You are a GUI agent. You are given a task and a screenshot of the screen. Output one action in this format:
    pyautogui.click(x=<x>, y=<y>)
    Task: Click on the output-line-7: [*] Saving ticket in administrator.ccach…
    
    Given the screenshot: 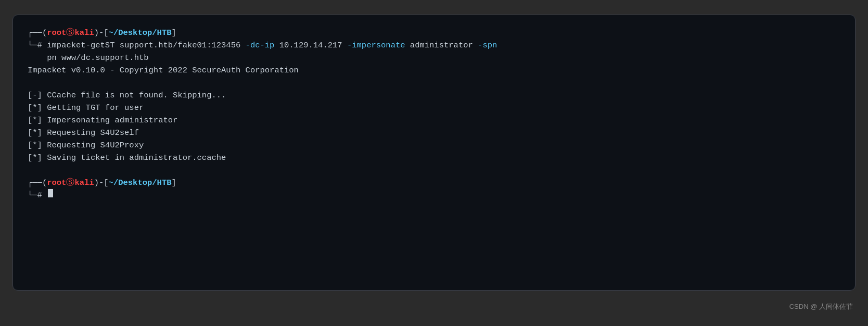 What is the action you would take?
    pyautogui.click(x=434, y=158)
    